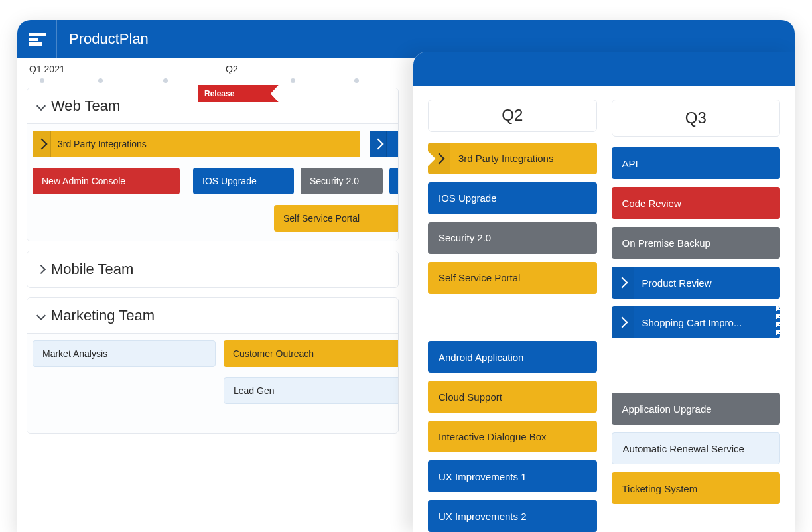 The width and height of the screenshot is (812, 532). I want to click on card-label: Cloud Support, so click(470, 397).